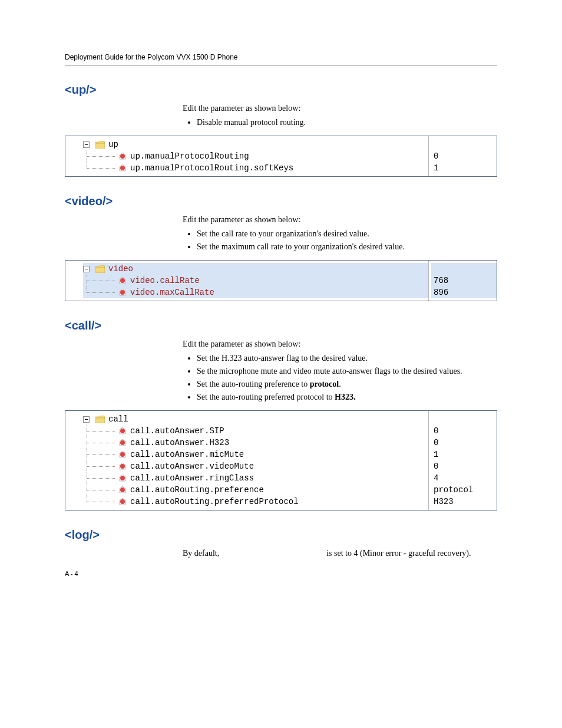  Describe the element at coordinates (281, 325) in the screenshot. I see `section-heading-call: <call/>` at that location.